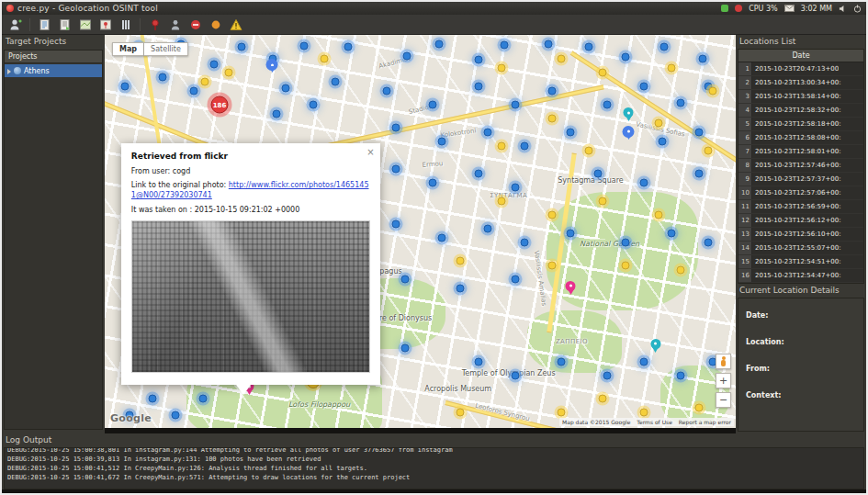 The width and height of the screenshot is (868, 495). I want to click on selected-location-pin, so click(571, 287).